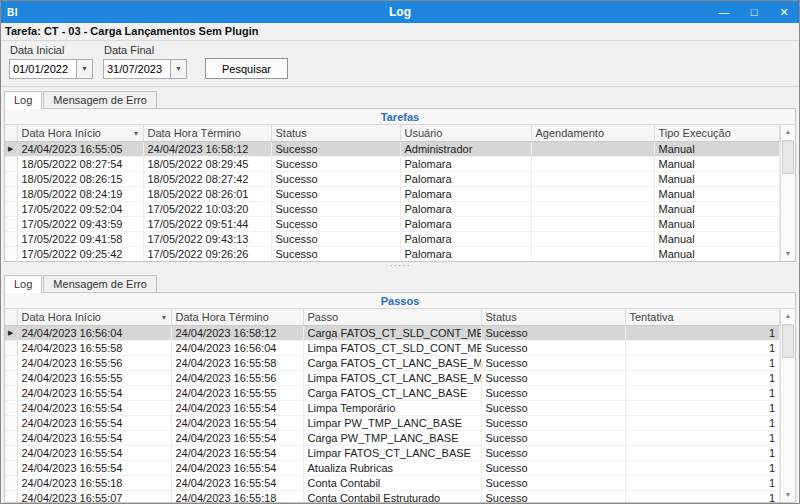  What do you see at coordinates (207, 254) in the screenshot?
I see `cell: 17/05/2022 09:26:26` at bounding box center [207, 254].